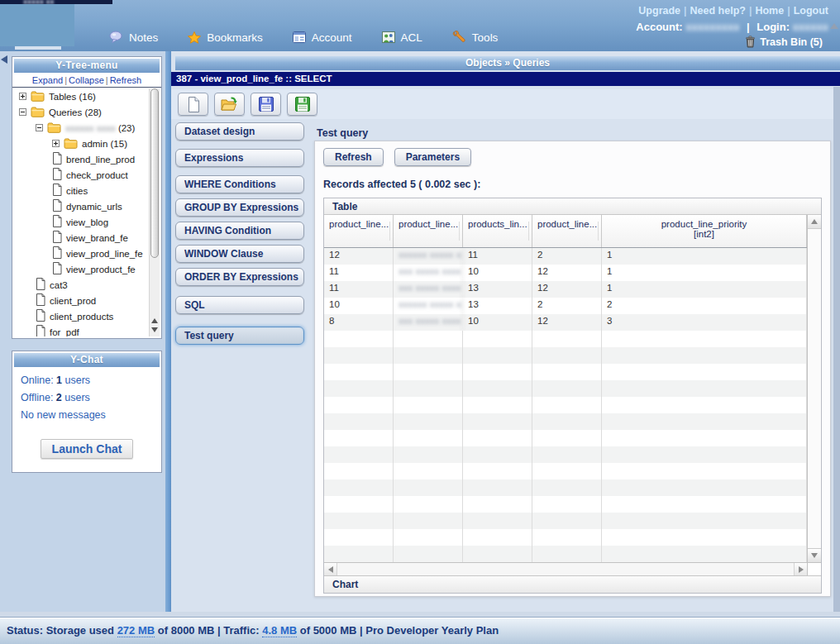 The height and width of the screenshot is (644, 840). Describe the element at coordinates (811, 11) in the screenshot. I see `quick-link-logout: Logout` at that location.